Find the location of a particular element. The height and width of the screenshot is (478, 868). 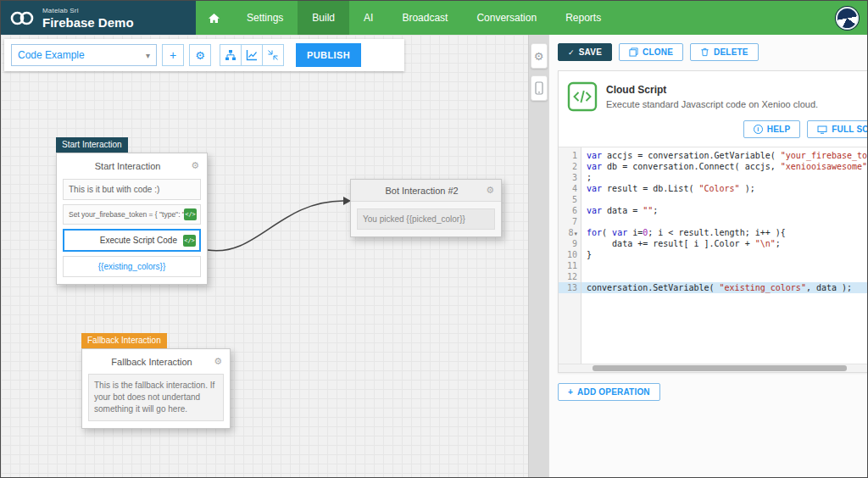

code-line: var result = db.List( "Colors" ); is located at coordinates (727, 188).